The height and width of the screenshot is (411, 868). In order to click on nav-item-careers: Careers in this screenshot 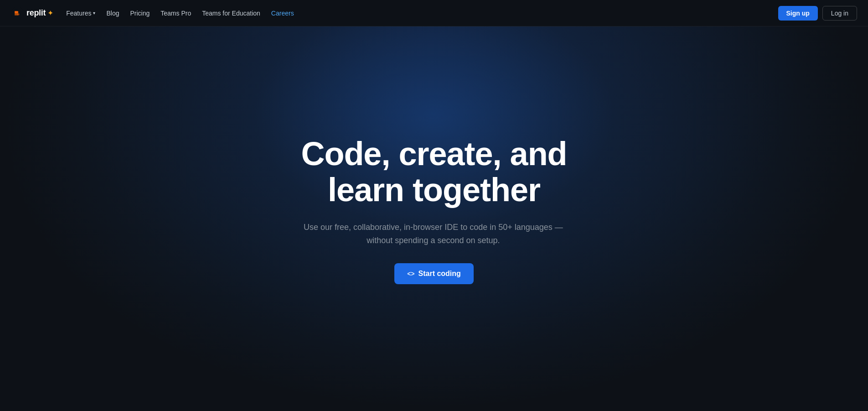, I will do `click(283, 13)`.